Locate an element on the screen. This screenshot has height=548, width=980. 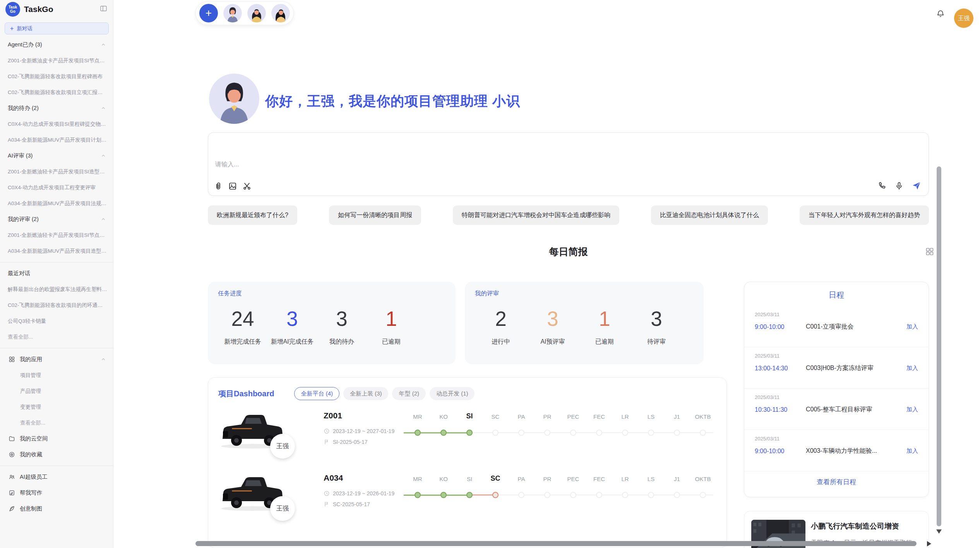
composer: 请输入... is located at coordinates (568, 164).